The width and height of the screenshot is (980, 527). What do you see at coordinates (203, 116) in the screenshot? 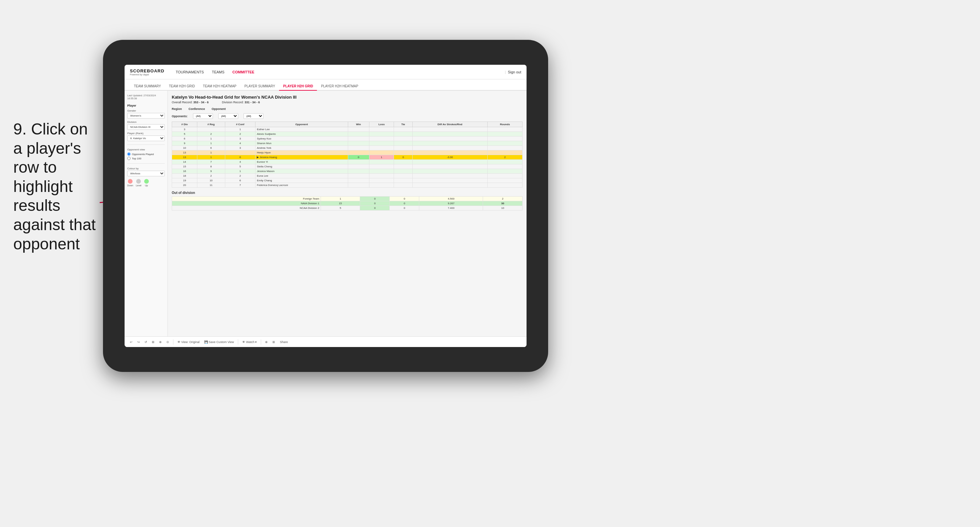
I see `filter-region-select: (All)` at bounding box center [203, 116].